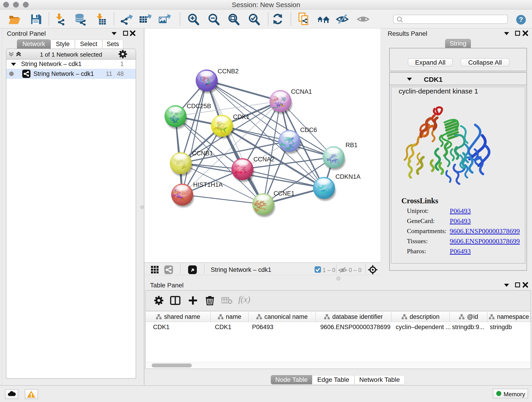 This screenshot has width=532, height=402. Describe the element at coordinates (352, 145) in the screenshot. I see `svg-text: RB1` at that location.